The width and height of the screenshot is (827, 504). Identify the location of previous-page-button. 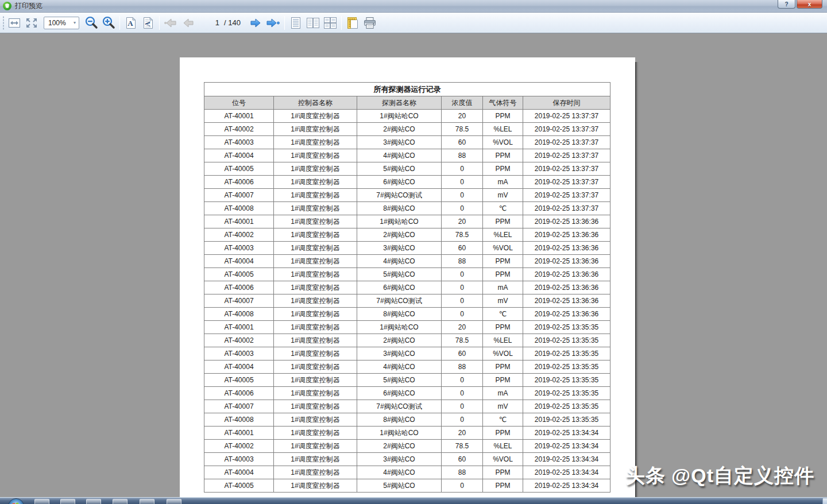
(188, 23).